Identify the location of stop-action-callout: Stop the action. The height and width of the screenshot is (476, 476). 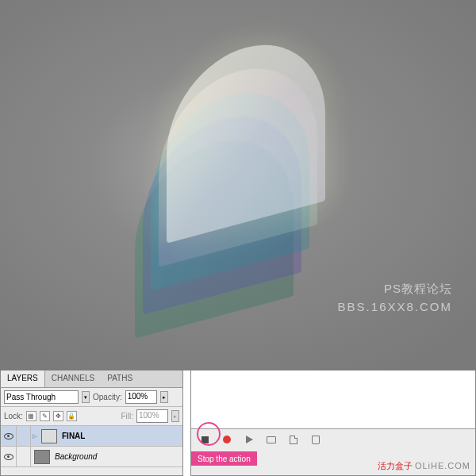
(224, 459).